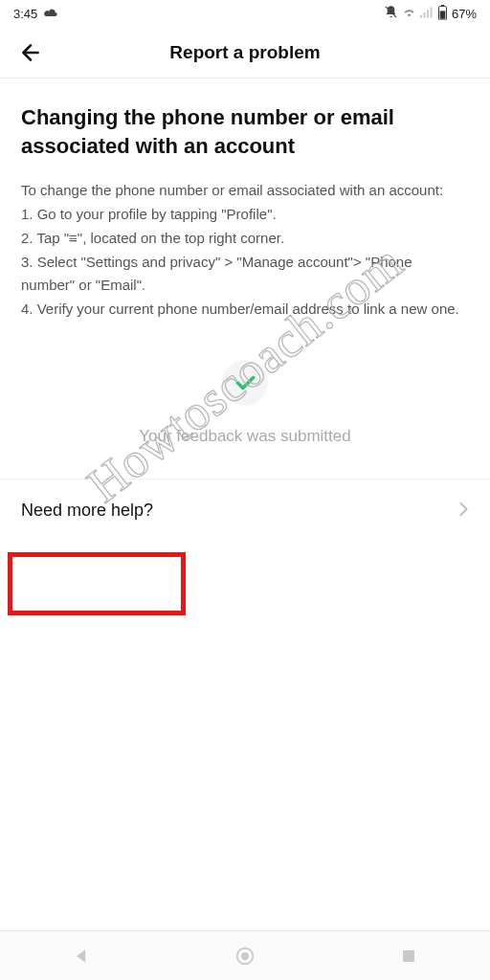 This screenshot has width=490, height=980. What do you see at coordinates (463, 511) in the screenshot?
I see `chevron-right-icon` at bounding box center [463, 511].